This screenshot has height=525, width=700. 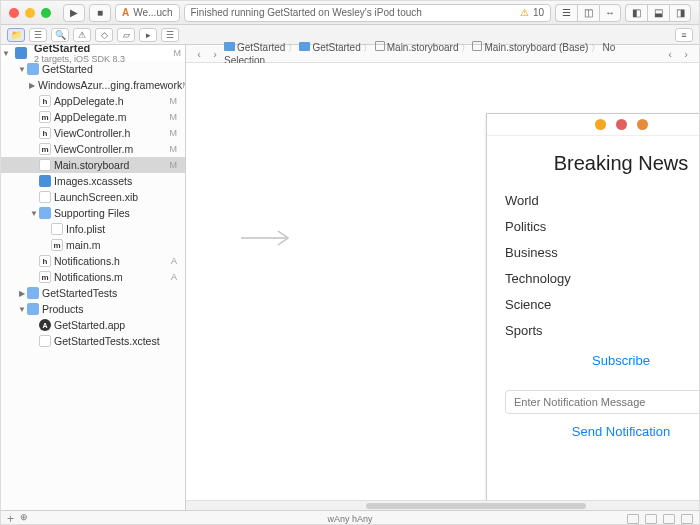 What do you see at coordinates (93, 309) in the screenshot?
I see `file-row: ▼Products` at bounding box center [93, 309].